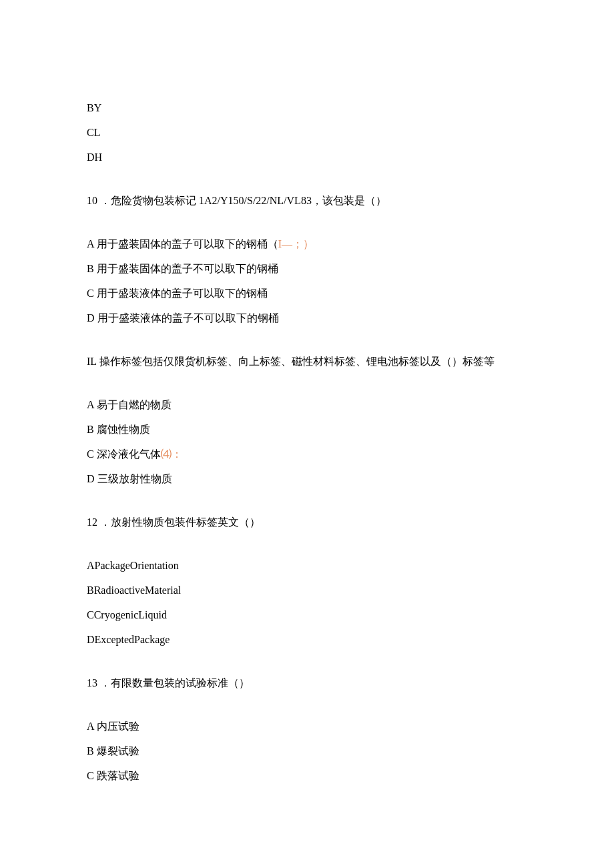 The height and width of the screenshot is (868, 614). What do you see at coordinates (307, 201) in the screenshot?
I see `q10-stem: 10 ．危险货物包装标记 1A2/Y150/S/22/NL/VL83，该包装是（…` at bounding box center [307, 201].